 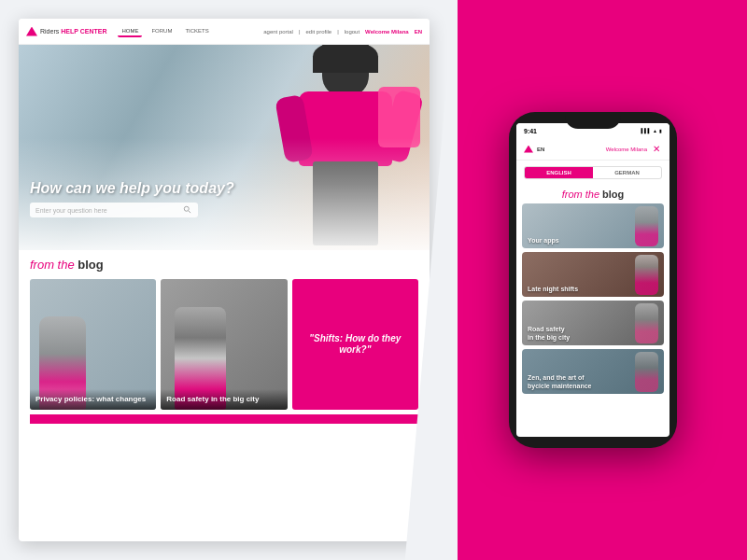 What do you see at coordinates (224, 419) in the screenshot?
I see `blog-bottom-bar` at bounding box center [224, 419].